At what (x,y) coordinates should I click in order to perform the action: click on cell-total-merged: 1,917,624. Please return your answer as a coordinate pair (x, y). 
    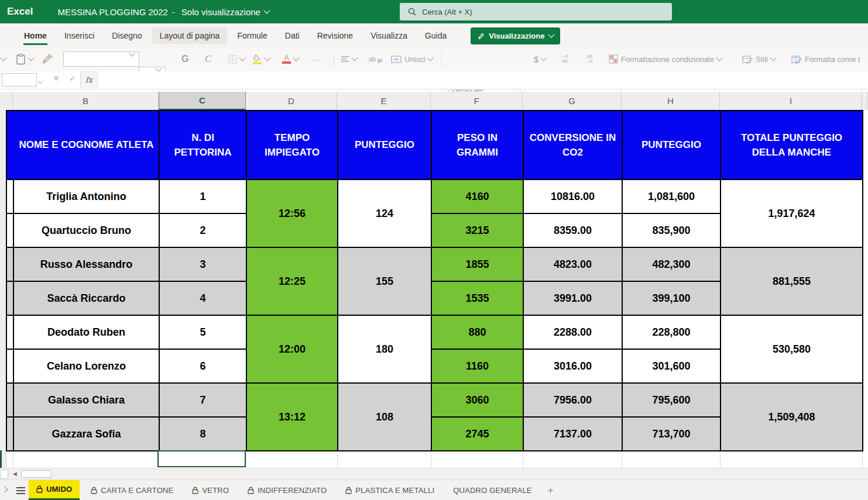
    Looking at the image, I should click on (792, 214).